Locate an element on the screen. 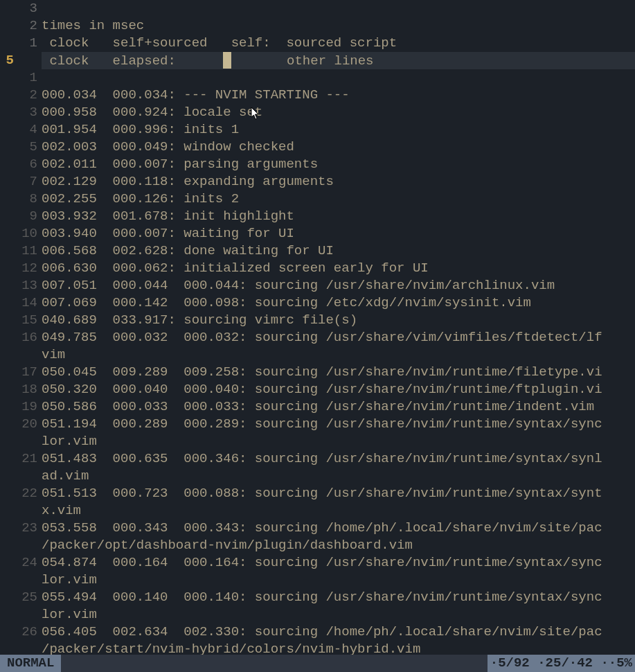  mode-indicator: NORMAL is located at coordinates (30, 664).